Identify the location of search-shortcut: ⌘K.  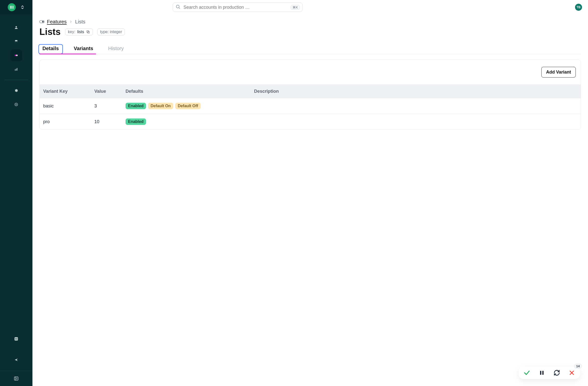
(295, 7).